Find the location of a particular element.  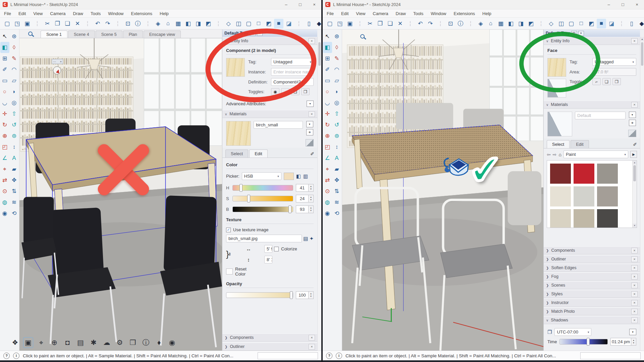

opacity-value: 100 is located at coordinates (302, 295).